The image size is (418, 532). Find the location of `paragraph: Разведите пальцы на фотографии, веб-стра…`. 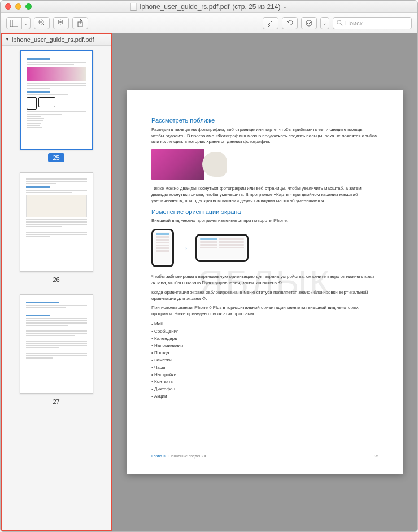

paragraph: Разведите пальцы на фотографии, веб-стра… is located at coordinates (265, 136).